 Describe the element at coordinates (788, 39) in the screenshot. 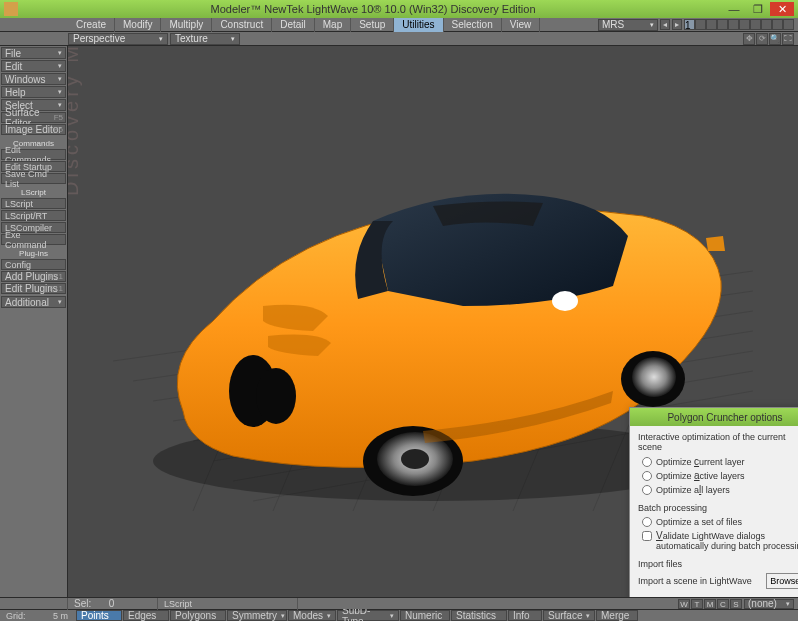

I see `fit-icon: ⛶` at that location.